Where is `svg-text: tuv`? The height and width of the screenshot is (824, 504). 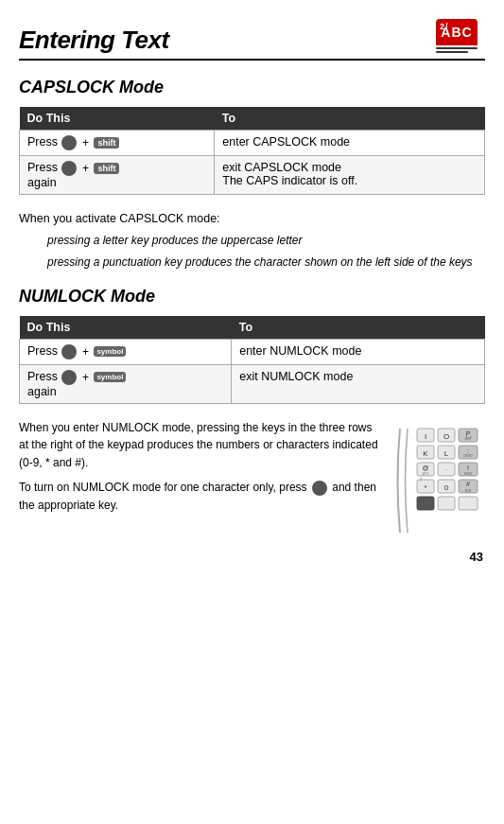
svg-text: tuv is located at coordinates (469, 490).